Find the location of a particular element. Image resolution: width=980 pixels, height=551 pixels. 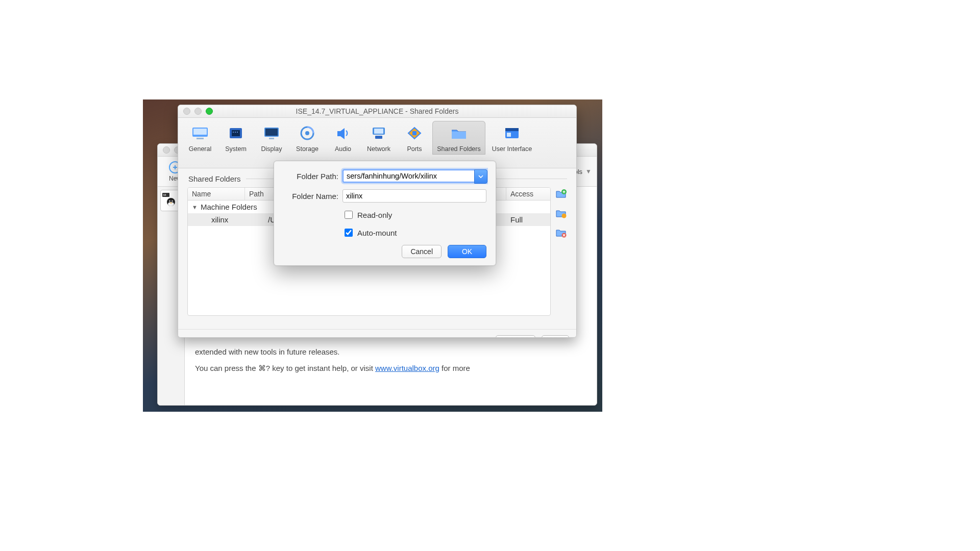

popover-ok-button: OK is located at coordinates (467, 252).